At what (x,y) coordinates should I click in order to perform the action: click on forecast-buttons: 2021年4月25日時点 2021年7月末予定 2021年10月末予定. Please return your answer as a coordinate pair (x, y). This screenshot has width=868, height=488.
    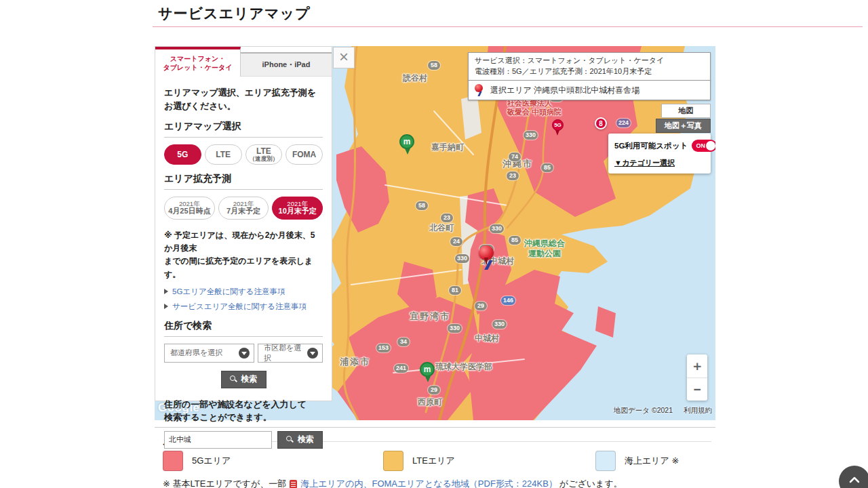
    Looking at the image, I should click on (243, 208).